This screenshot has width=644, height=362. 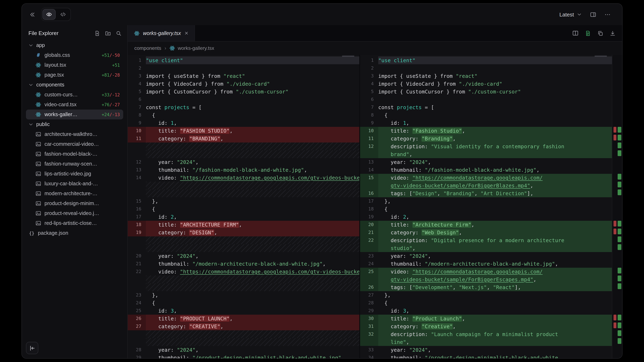 What do you see at coordinates (486, 295) in the screenshot?
I see `code-line: 27 },` at bounding box center [486, 295].